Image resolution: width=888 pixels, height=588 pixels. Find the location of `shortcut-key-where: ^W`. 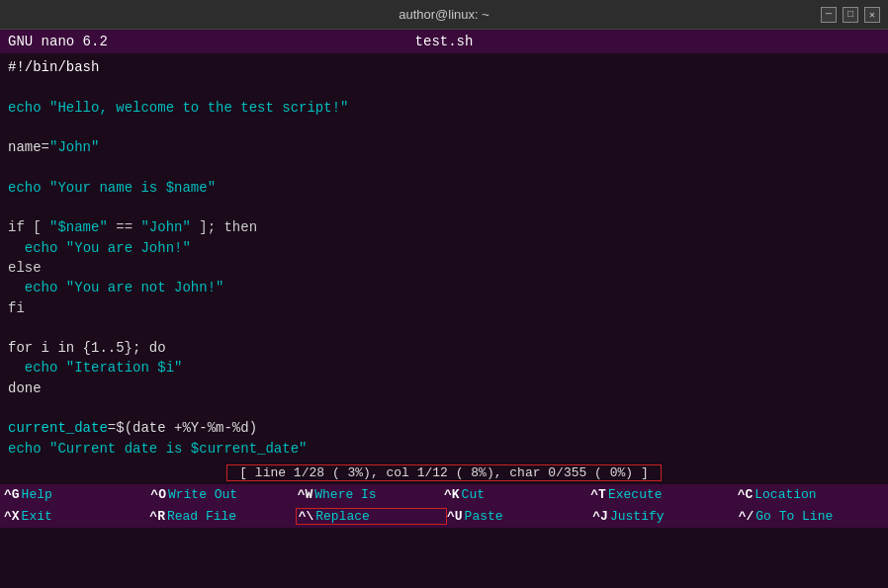

shortcut-key-where: ^W is located at coordinates (306, 494).